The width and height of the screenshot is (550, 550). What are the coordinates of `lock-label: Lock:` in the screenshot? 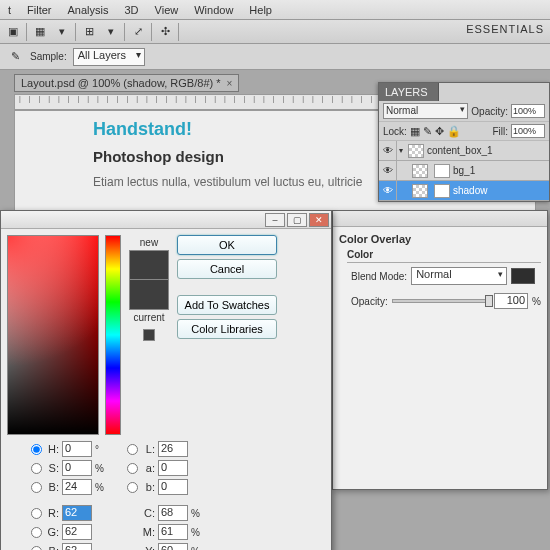 It's located at (395, 132).